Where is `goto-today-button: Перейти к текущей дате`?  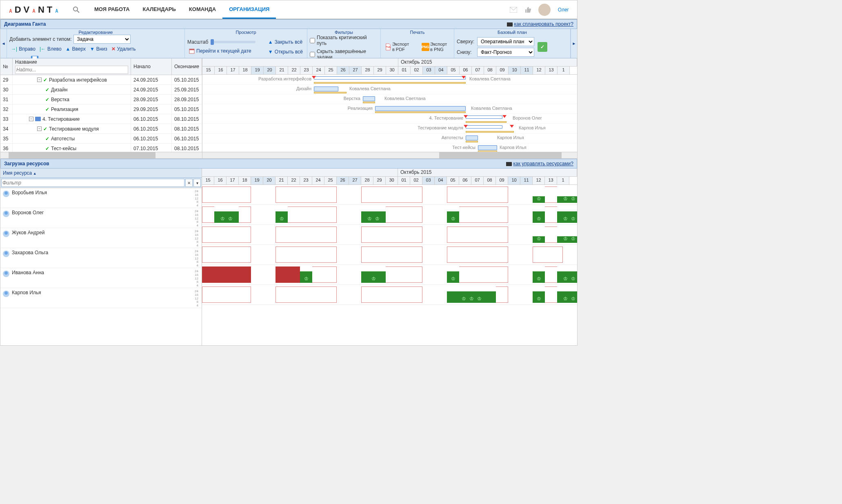
goto-today-button: Перейти к текущей дате is located at coordinates (221, 51).